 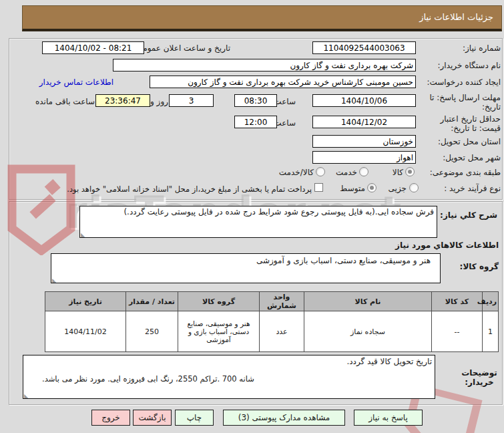 What do you see at coordinates (410, 172) in the screenshot?
I see `classification-radio-goods` at bounding box center [410, 172].